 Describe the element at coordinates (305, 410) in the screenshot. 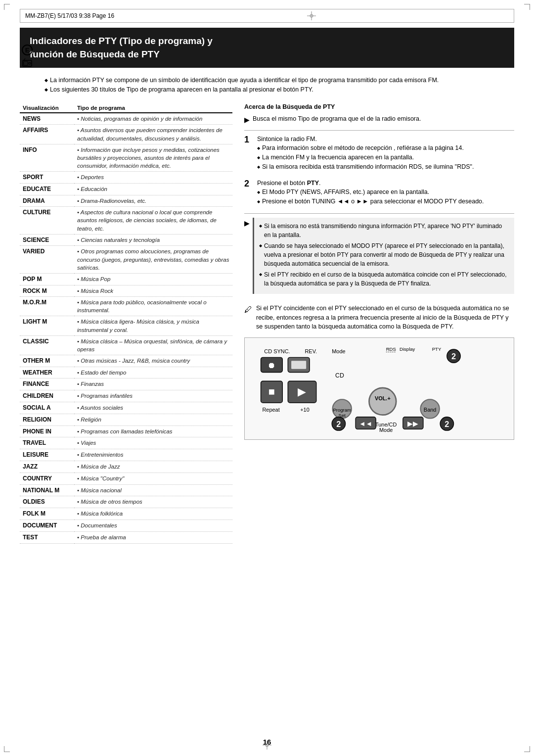

I see `svg-text: +10` at that location.